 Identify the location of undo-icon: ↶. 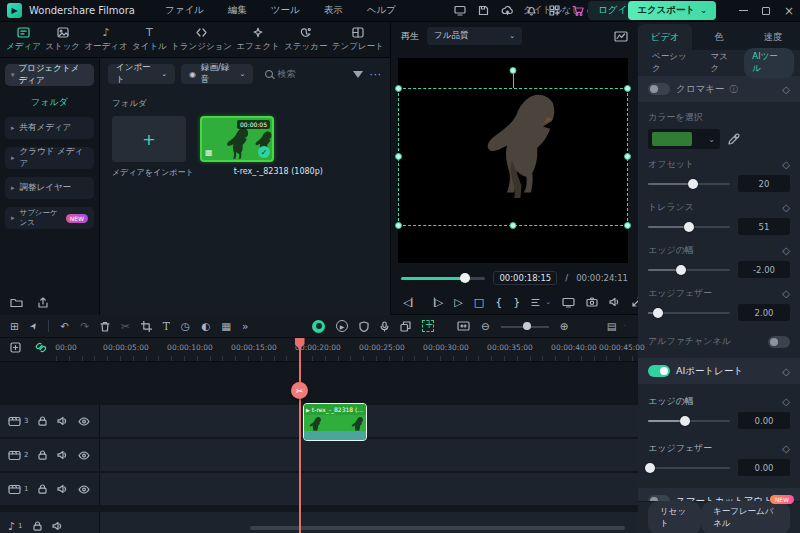
(64, 326).